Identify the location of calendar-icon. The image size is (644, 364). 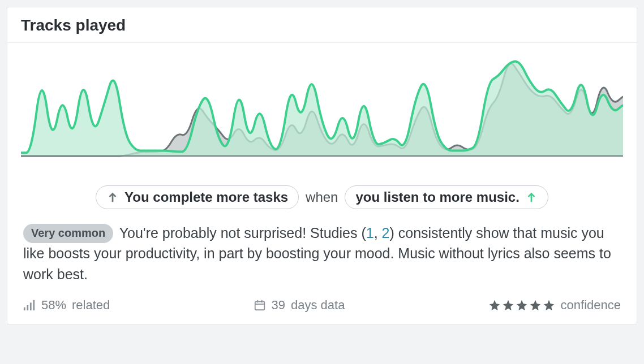
(260, 305).